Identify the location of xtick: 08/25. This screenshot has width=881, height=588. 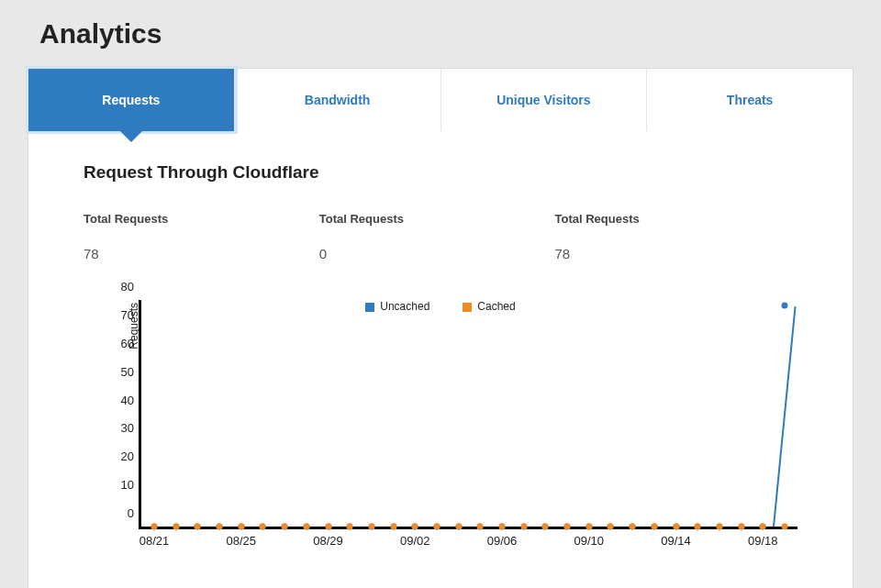
(240, 541).